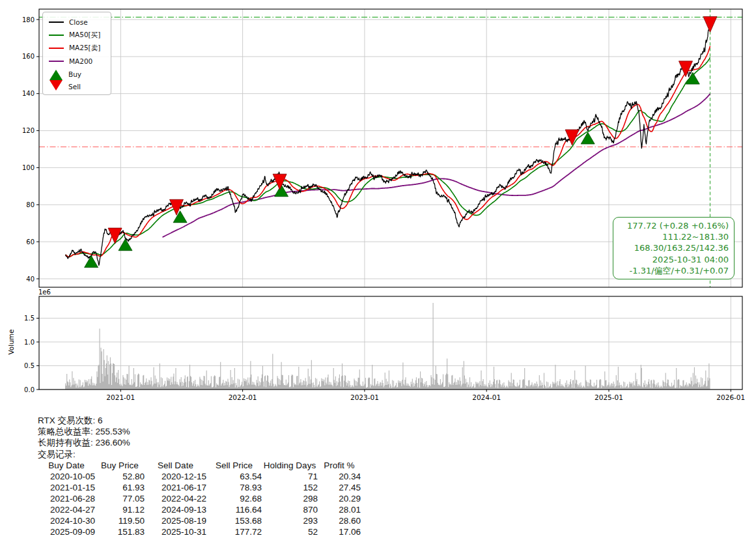  Describe the element at coordinates (29, 366) in the screenshot. I see `volume-tick-label: 0.5` at that location.